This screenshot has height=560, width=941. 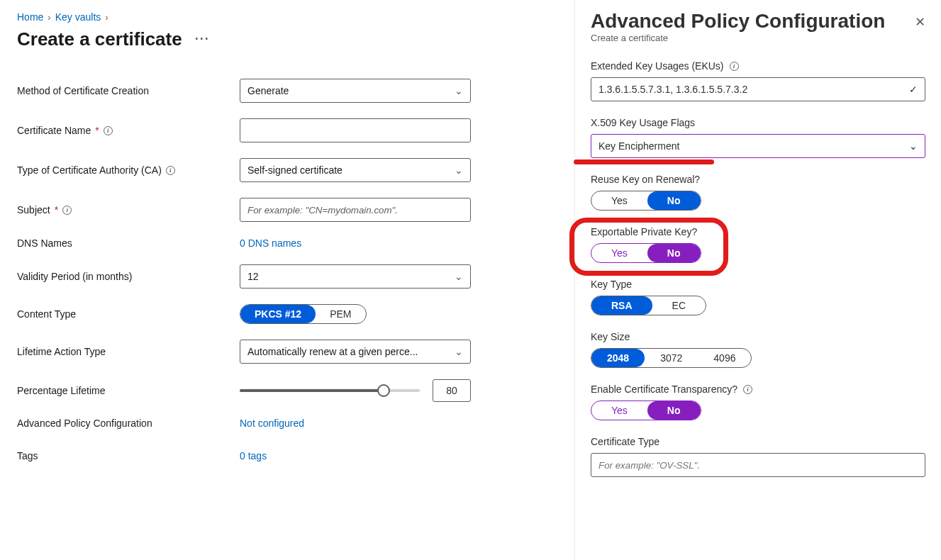 What do you see at coordinates (340, 314) in the screenshot?
I see `pill-pem: PEM` at bounding box center [340, 314].